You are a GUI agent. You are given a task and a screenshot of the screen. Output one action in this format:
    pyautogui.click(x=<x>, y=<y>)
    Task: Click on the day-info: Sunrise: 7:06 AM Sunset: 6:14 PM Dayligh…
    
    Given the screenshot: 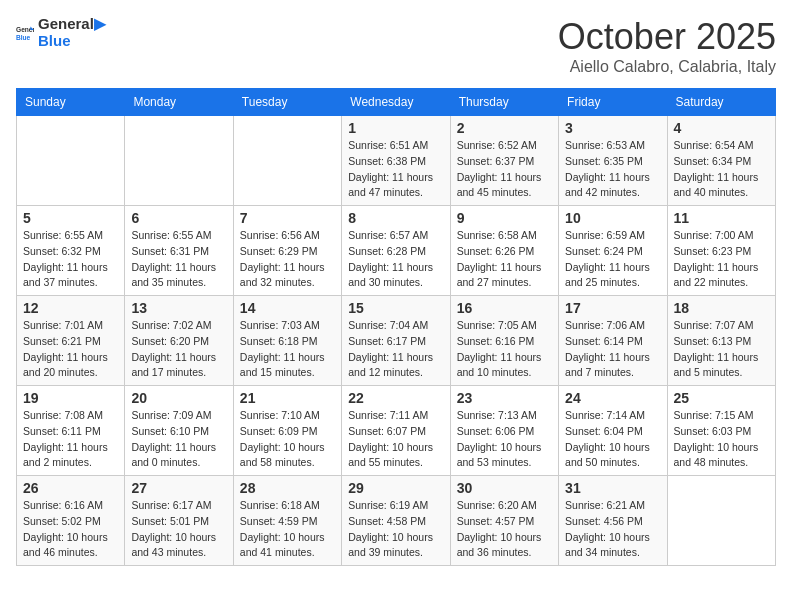 What is the action you would take?
    pyautogui.click(x=612, y=350)
    